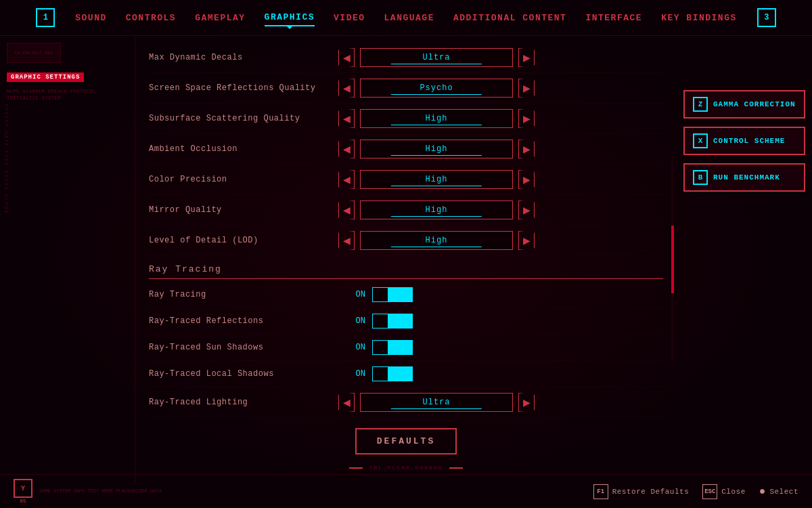 The height and width of the screenshot is (508, 812). I want to click on nav-item-gameplay: GAMEPLAY, so click(220, 18).